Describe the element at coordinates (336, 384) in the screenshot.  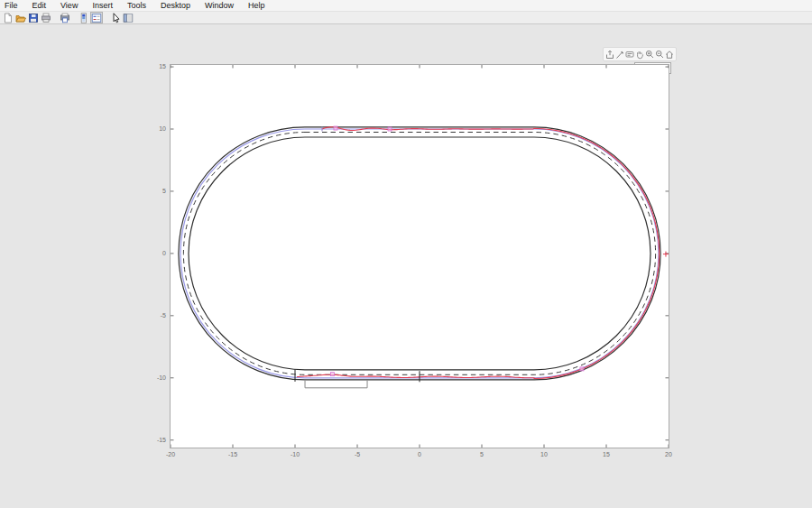
I see `annotation-box` at that location.